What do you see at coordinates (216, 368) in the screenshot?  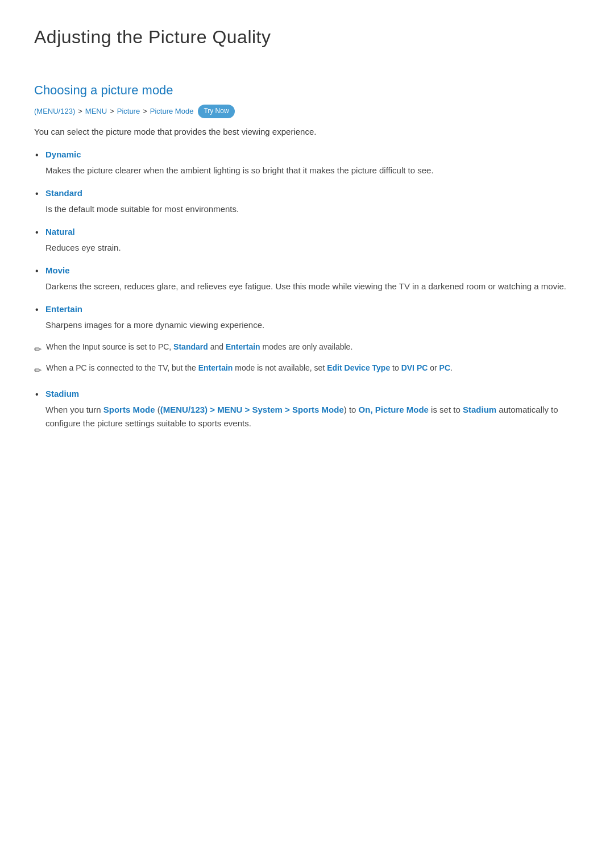 I see `highlight-entertain-2: Entertain` at bounding box center [216, 368].